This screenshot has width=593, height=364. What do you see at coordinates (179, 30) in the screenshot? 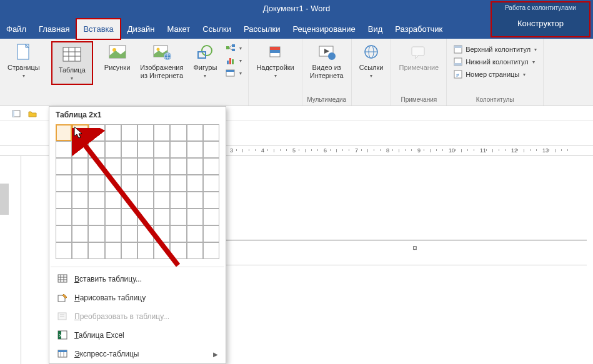
I see `tab-layout: Макет` at bounding box center [179, 30].